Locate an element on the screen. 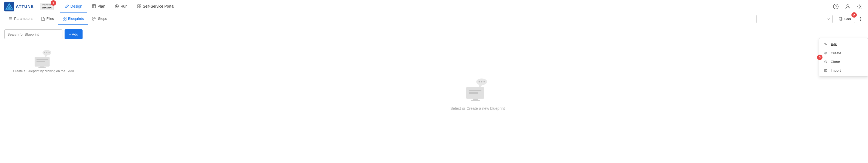 This screenshot has width=868, height=163. main-nav: Design Plan Run is located at coordinates (120, 7).